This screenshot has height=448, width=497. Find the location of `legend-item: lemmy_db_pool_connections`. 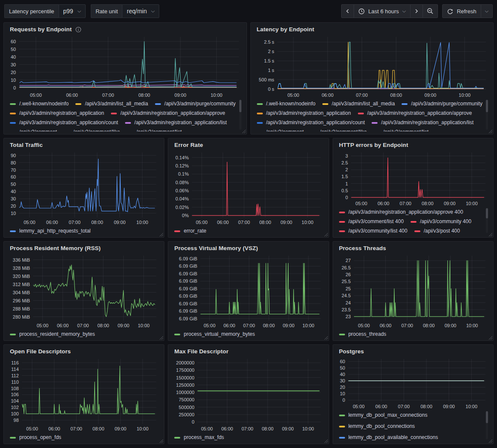

legend-item: lemmy_db_pool_connections is located at coordinates (377, 427).